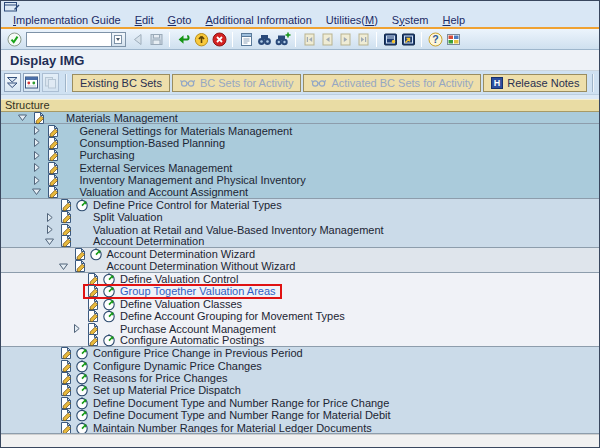 The width and height of the screenshot is (600, 448). I want to click on find-next-icon, so click(282, 39).